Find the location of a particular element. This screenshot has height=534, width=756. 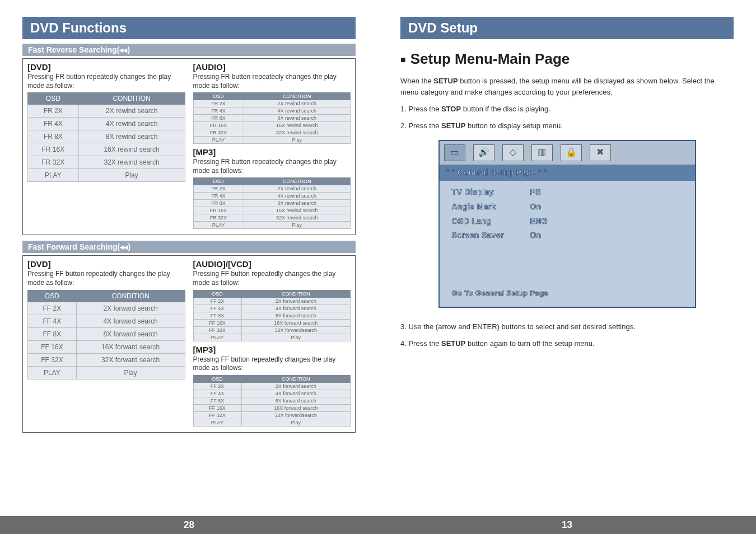

th-cond: CONDITION is located at coordinates (132, 99).